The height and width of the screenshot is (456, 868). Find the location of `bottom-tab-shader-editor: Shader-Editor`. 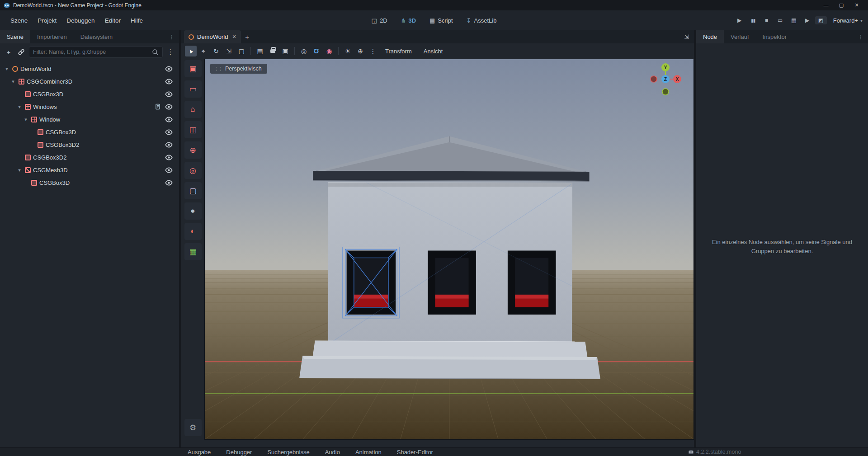

bottom-tab-shader-editor: Shader-Editor is located at coordinates (415, 452).